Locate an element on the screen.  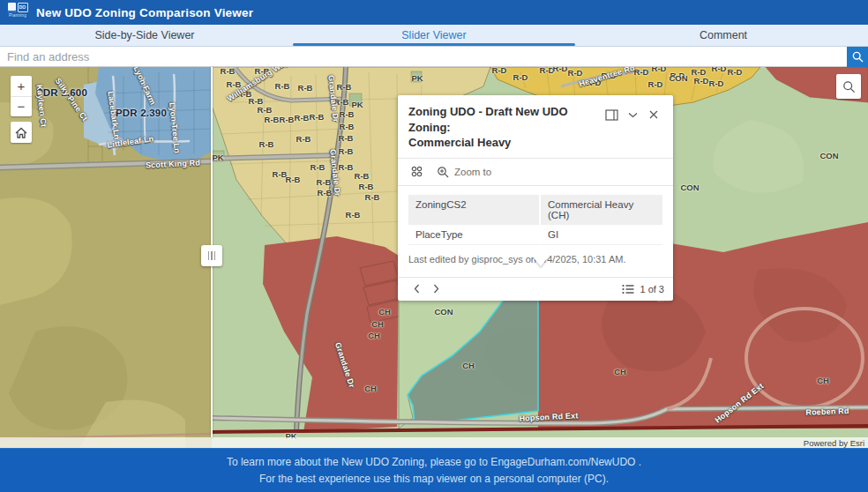
zoom-to-button: Zoom to is located at coordinates (464, 172).